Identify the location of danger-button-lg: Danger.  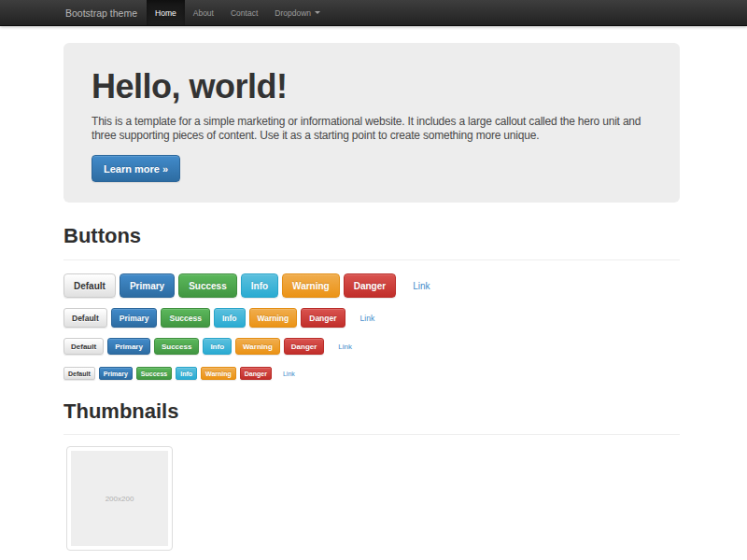
(370, 286).